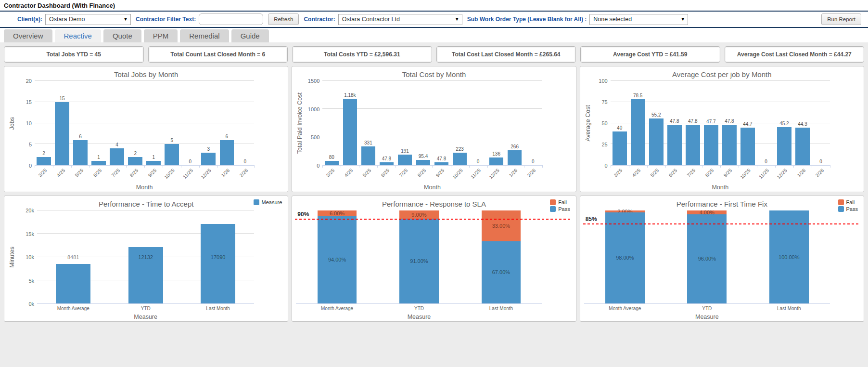 The width and height of the screenshot is (868, 367). Describe the element at coordinates (337, 257) in the screenshot. I see `bar-stack-month-average: 6.00%94.00%` at that location.